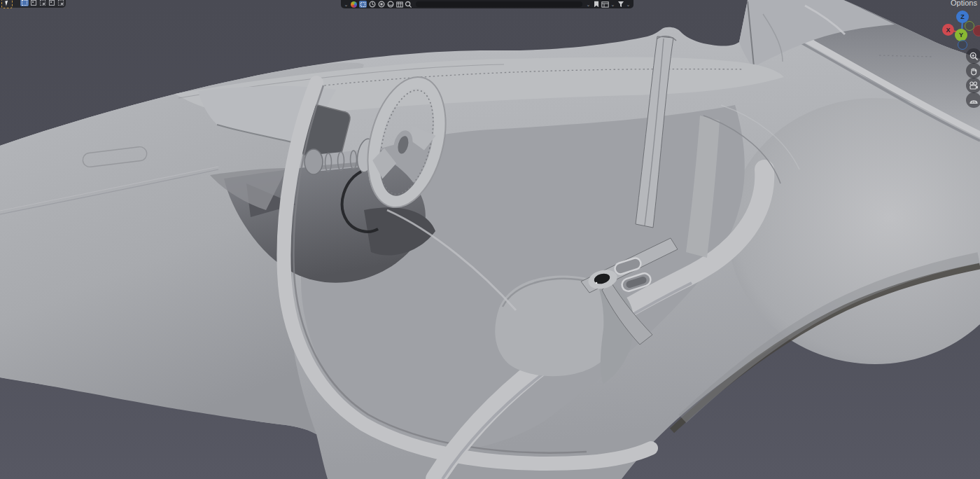  Describe the element at coordinates (948, 30) in the screenshot. I see `axis-x-label: X` at that location.